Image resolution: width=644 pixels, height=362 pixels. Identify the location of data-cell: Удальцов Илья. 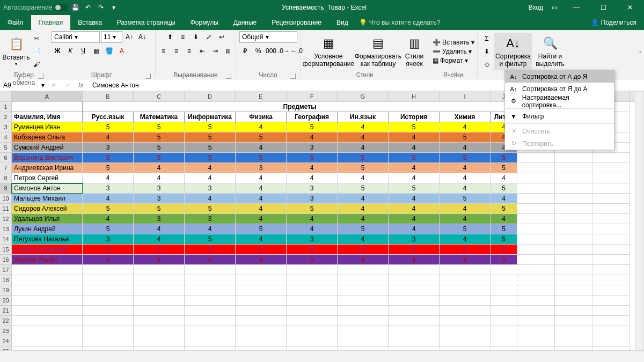
(47, 219).